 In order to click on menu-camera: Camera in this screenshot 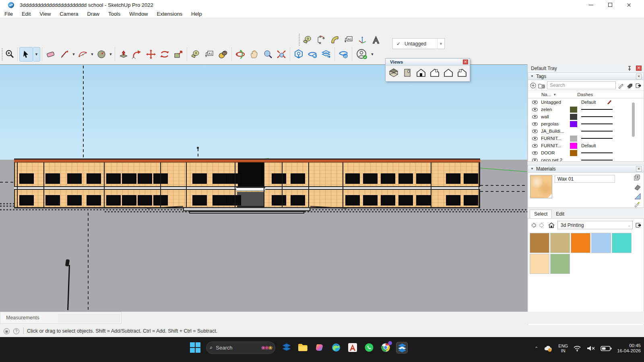, I will do `click(69, 14)`.